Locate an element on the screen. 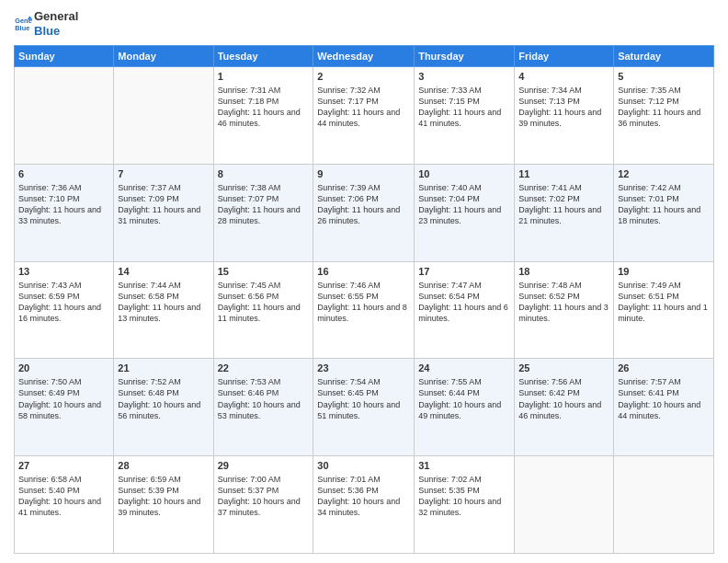  day-info: Sunrise: 7:01 AMSunset: 5:36 PMDaylight:… is located at coordinates (364, 497).